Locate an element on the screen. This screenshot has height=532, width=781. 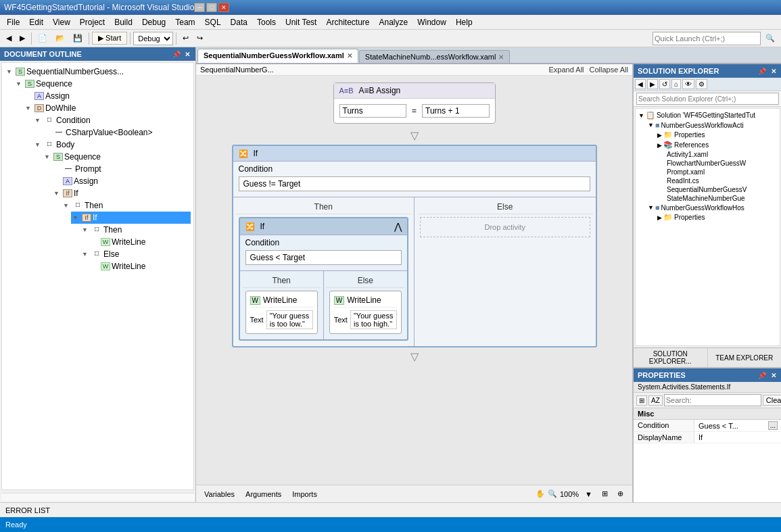
error-list-label: ERROR LIST is located at coordinates (28, 510).